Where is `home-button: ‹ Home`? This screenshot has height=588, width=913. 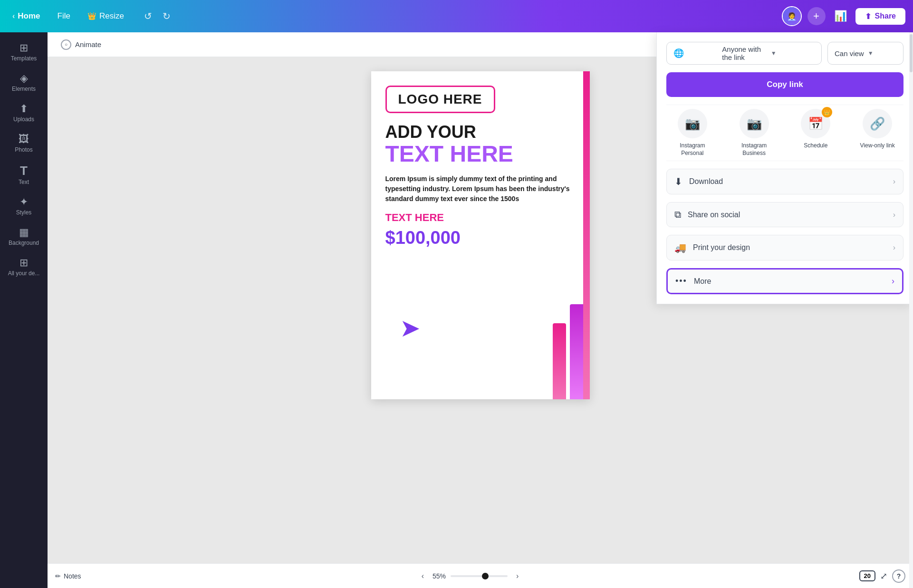 home-button: ‹ Home is located at coordinates (27, 16).